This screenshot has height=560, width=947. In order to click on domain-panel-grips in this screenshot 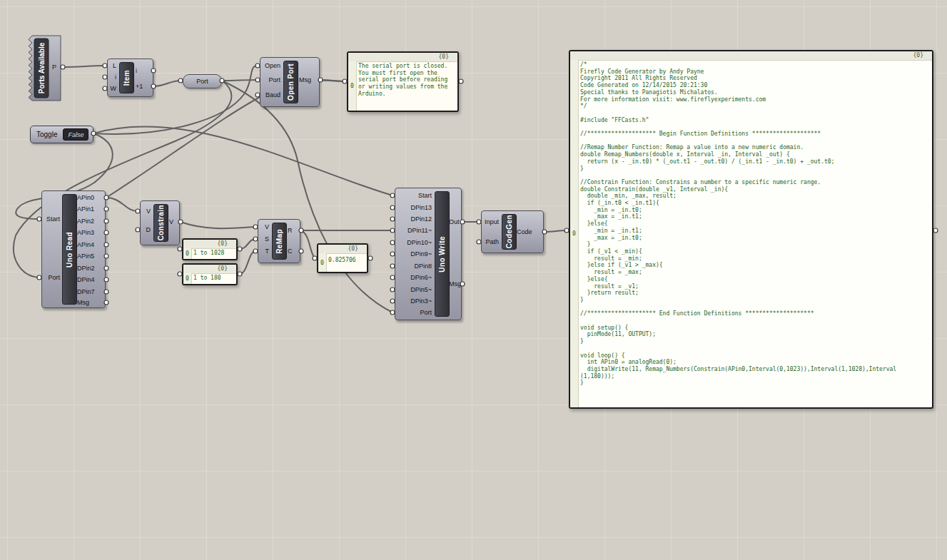, I will do `click(210, 261)`.